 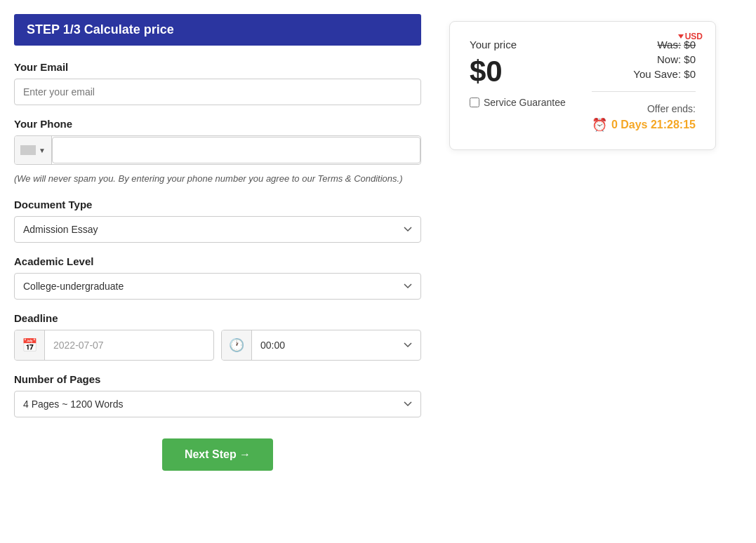 What do you see at coordinates (518, 45) in the screenshot?
I see `your-price-label: Your price` at bounding box center [518, 45].